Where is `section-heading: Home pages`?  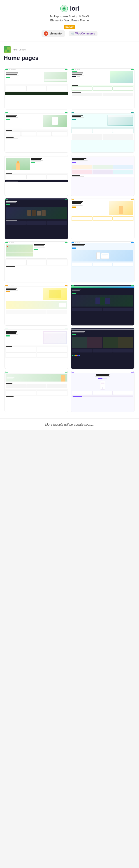 section-heading: Home pages is located at coordinates (70, 58).